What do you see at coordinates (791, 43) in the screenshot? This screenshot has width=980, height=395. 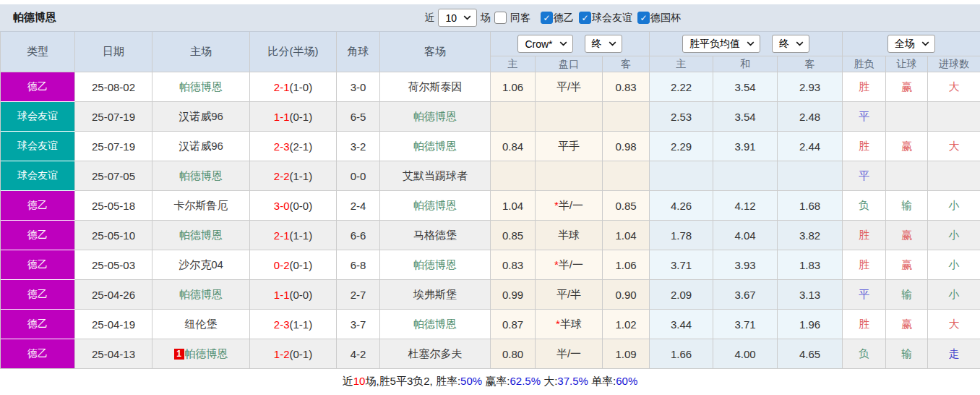 I see `avg-stage-select: 终` at bounding box center [791, 43].